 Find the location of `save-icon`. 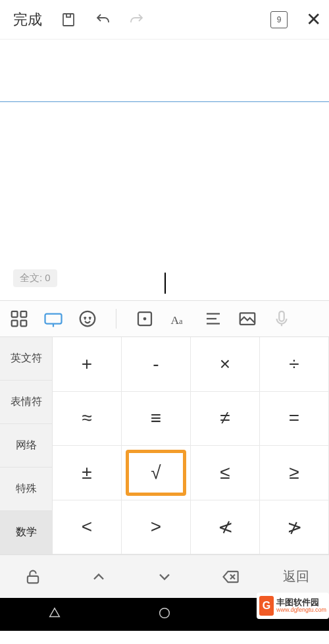

save-icon is located at coordinates (68, 20).